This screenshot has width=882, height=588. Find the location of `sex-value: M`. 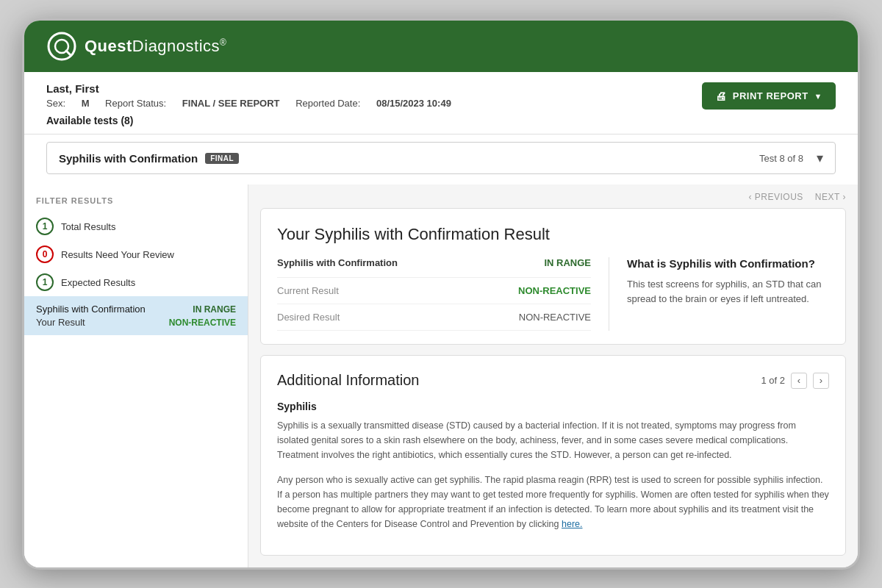

sex-value: M is located at coordinates (85, 103).